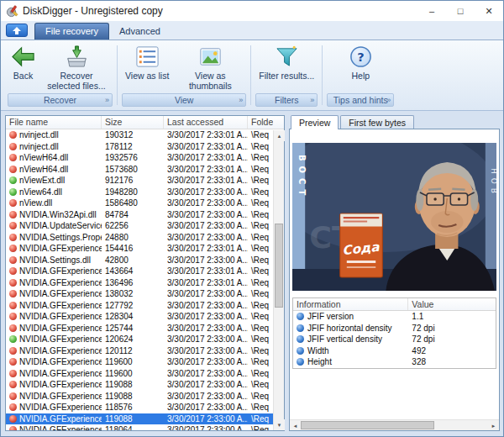 Image resolution: width=504 pixels, height=437 pixels. Describe the element at coordinates (139, 181) in the screenshot. I see `table-row: nViewExt.dll9121763/30/2017 2:33:01 A...…` at that location.